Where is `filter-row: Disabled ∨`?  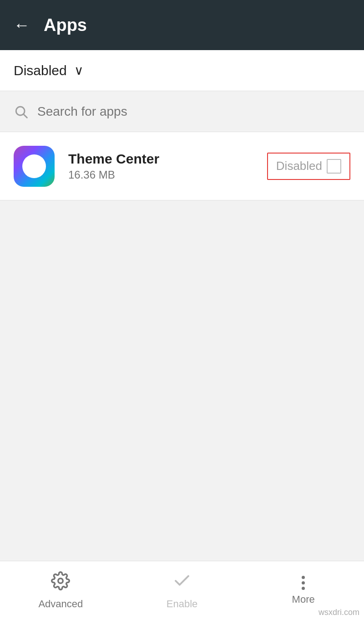
filter-row: Disabled ∨ is located at coordinates (182, 71).